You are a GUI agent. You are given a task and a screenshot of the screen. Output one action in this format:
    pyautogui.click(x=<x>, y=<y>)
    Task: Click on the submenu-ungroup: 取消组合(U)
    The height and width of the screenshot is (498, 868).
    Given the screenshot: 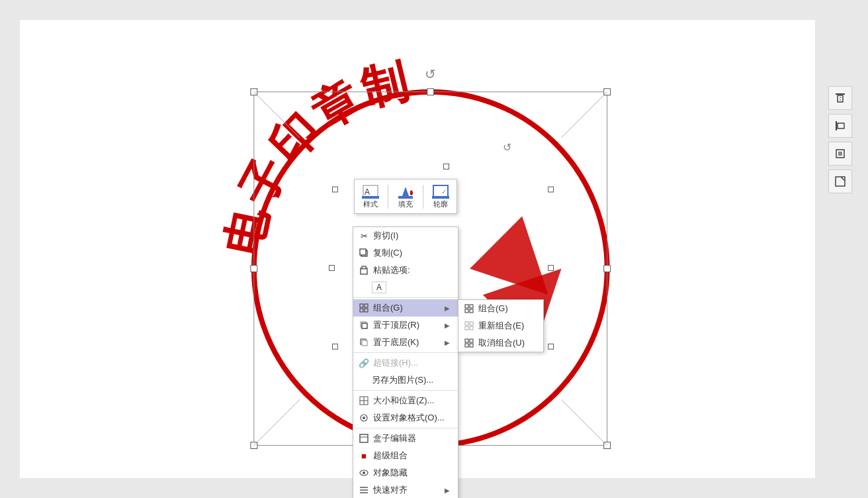 What is the action you would take?
    pyautogui.click(x=501, y=343)
    